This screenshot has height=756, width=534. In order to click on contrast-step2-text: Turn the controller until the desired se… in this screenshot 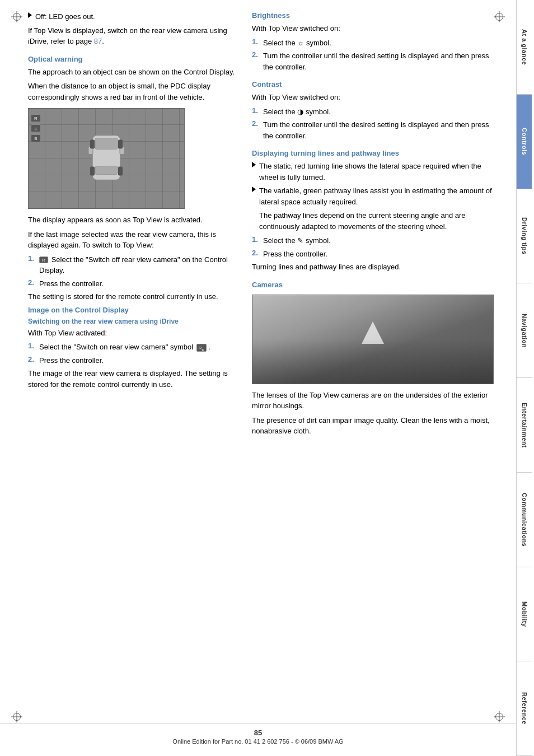, I will do `click(378, 130)`.